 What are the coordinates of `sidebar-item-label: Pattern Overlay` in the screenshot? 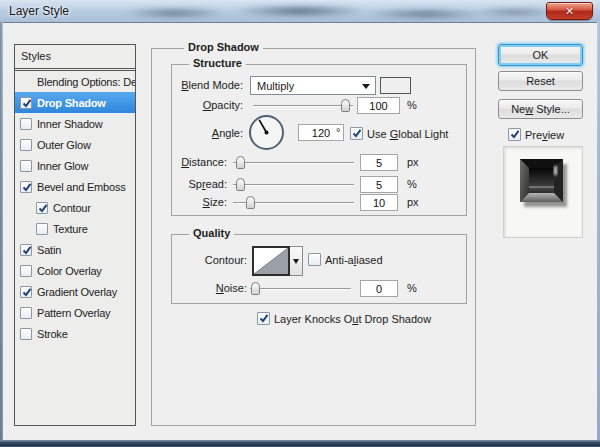 It's located at (74, 313).